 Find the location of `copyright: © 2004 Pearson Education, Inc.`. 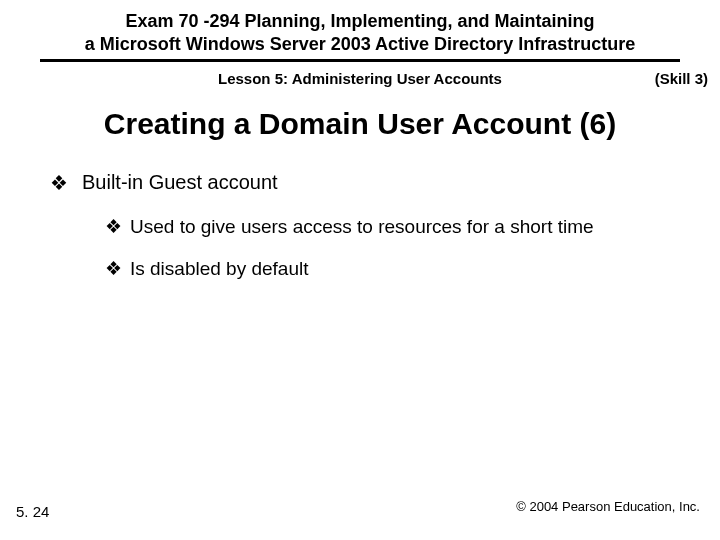

copyright: © 2004 Pearson Education, Inc. is located at coordinates (608, 506).